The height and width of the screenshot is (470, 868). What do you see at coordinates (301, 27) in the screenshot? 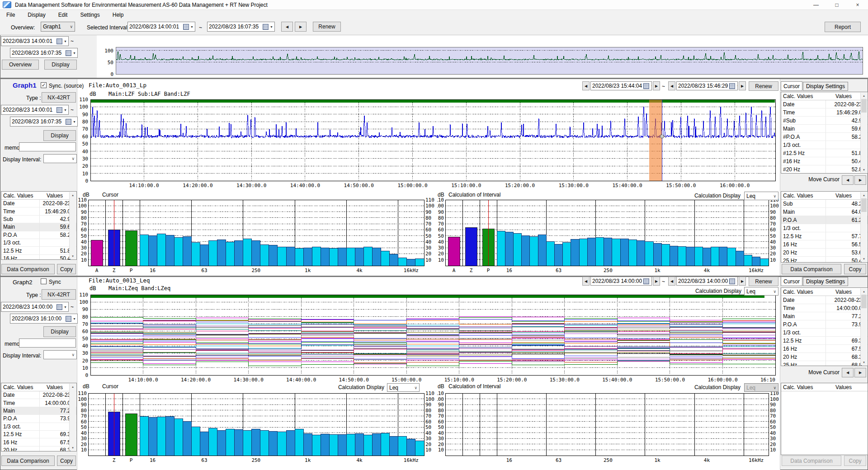
I see `interval-next-button: ▶` at bounding box center [301, 27].